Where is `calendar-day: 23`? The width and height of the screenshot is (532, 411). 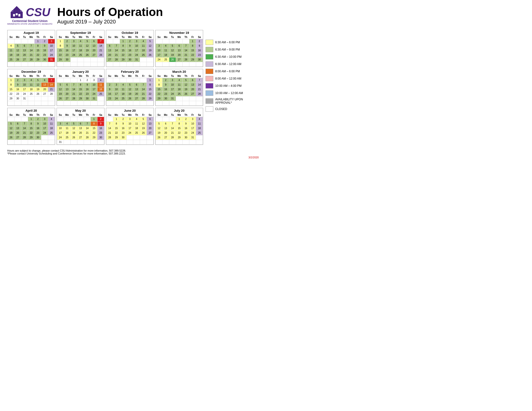 calendar-day: 23 is located at coordinates (123, 133).